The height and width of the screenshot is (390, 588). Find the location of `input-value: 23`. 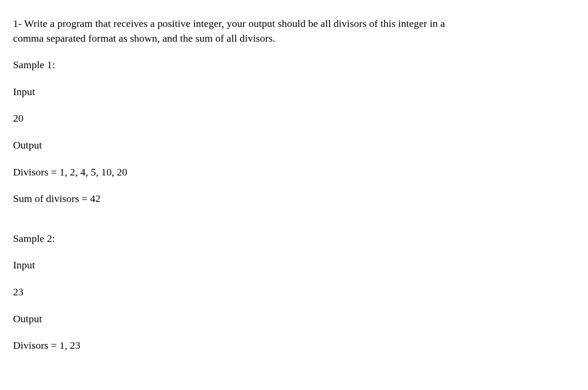

input-value: 23 is located at coordinates (294, 292).